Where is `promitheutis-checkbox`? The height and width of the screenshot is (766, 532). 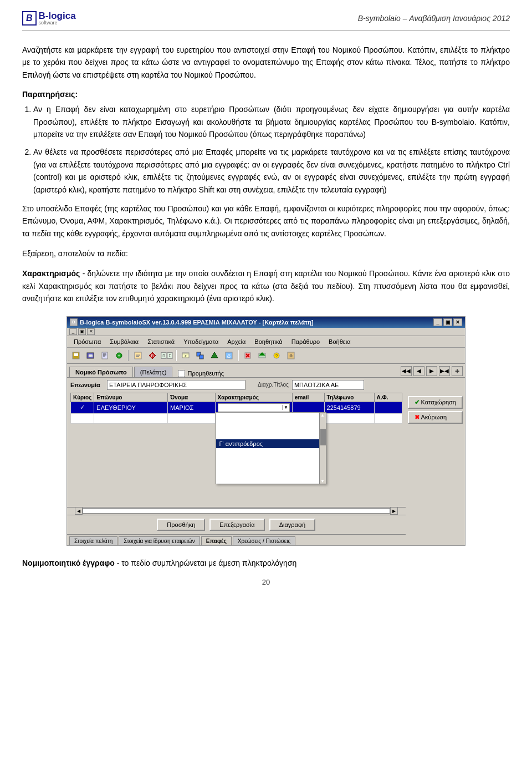 promitheutis-checkbox is located at coordinates (182, 374).